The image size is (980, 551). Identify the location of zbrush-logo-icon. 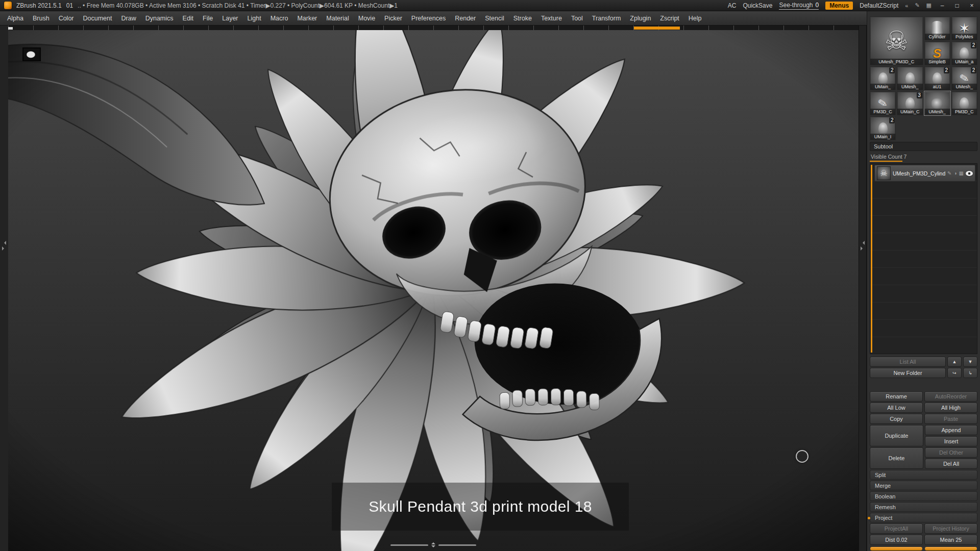
(8, 5).